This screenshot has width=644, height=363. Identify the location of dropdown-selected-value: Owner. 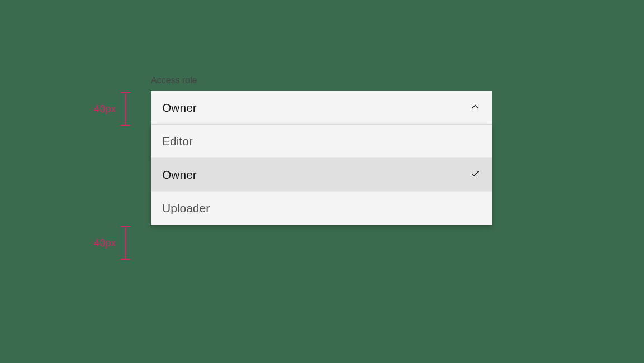
(179, 108).